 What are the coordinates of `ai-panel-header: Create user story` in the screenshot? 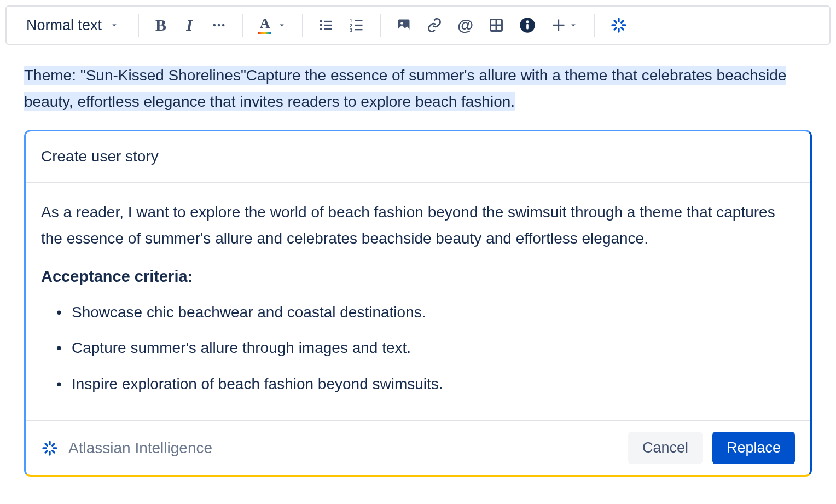 It's located at (418, 157).